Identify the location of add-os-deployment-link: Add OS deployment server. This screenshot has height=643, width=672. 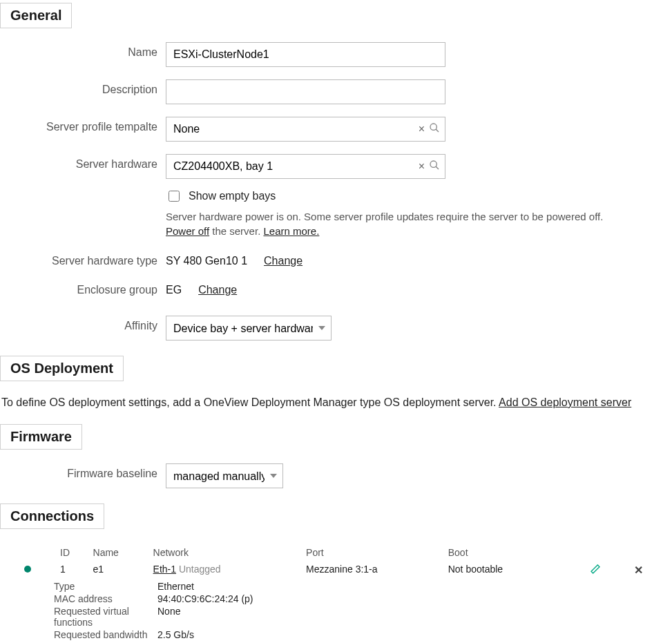
(565, 402).